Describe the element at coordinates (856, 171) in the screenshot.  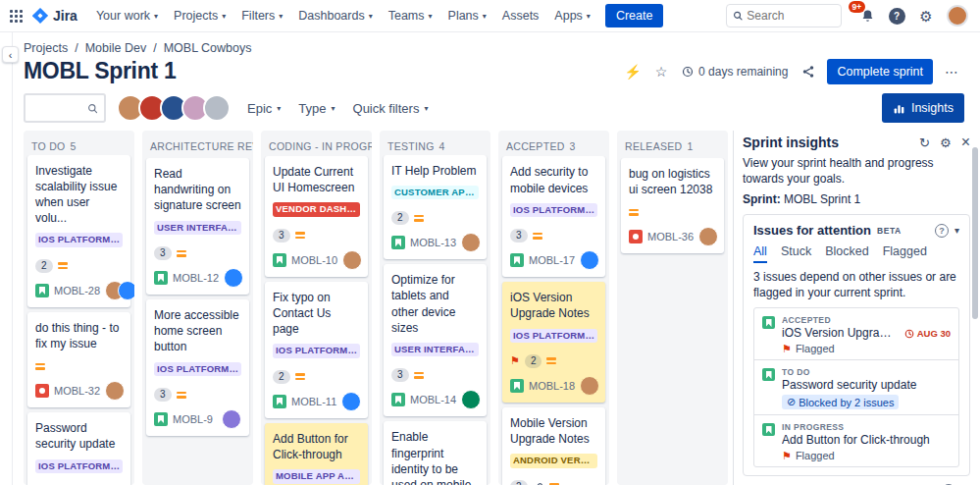
I see `insights-description: View your sprint health and progress tow…` at that location.